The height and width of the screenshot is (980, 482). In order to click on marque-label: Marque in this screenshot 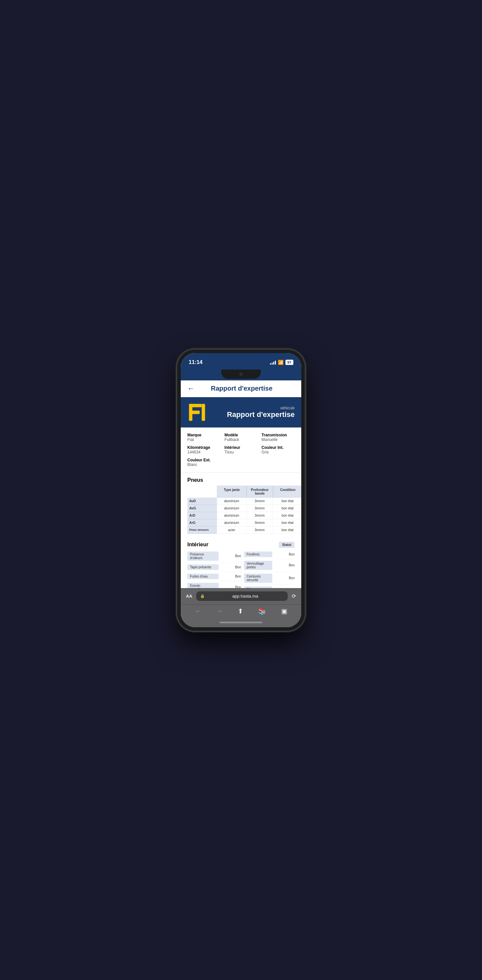, I will do `click(204, 435)`.